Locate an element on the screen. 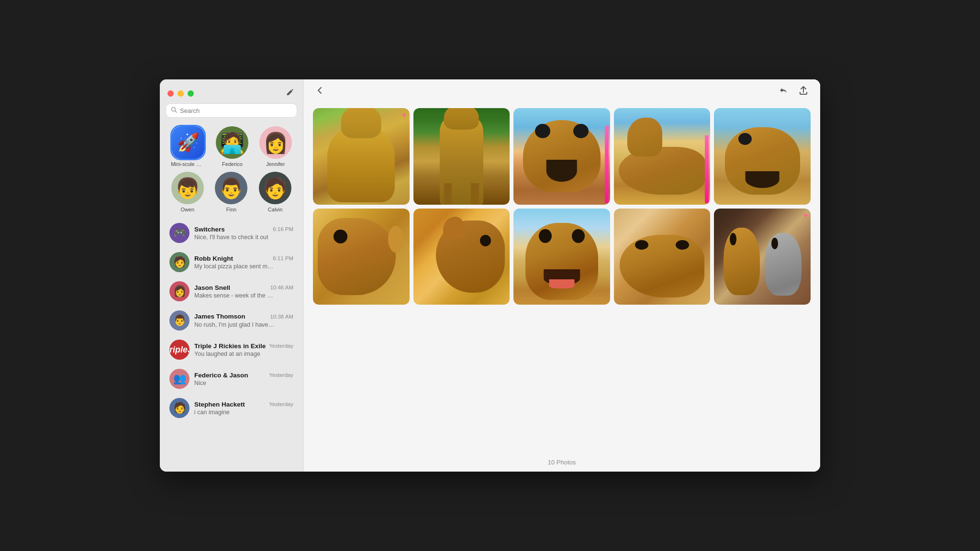 Image resolution: width=980 pixels, height=551 pixels. conv-info-triple-j: Triple J Rickies in Exile Yesterday You … is located at coordinates (244, 350).